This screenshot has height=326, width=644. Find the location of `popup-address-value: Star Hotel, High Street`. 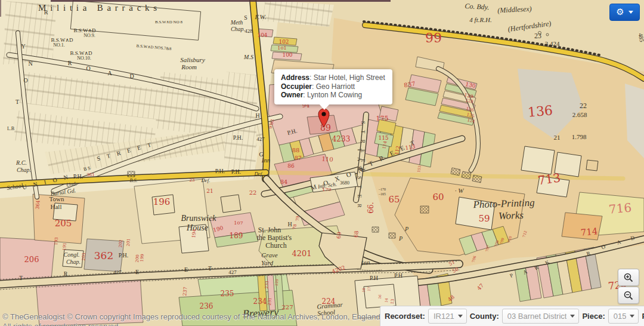

popup-address-value: Star Hotel, High Street is located at coordinates (349, 78).